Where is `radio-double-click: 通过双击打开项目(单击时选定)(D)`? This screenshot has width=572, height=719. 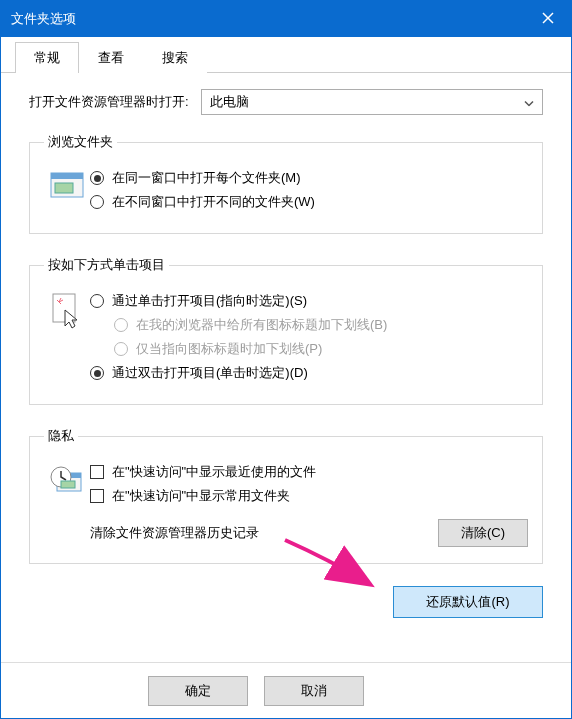 radio-double-click: 通过双击打开项目(单击时选定)(D) is located at coordinates (309, 373).